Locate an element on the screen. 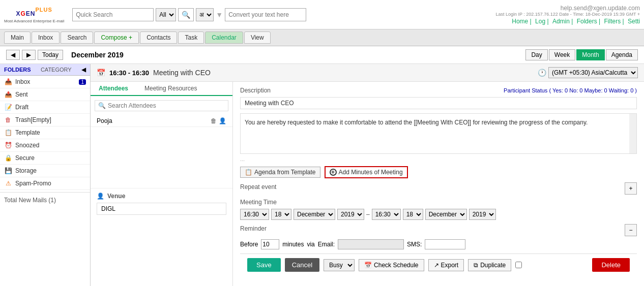 This screenshot has width=644, height=286. search-filter-select: All is located at coordinates (166, 15).